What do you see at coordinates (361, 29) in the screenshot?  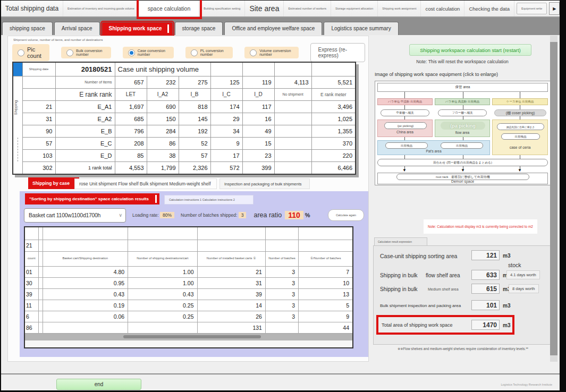 I see `tab-logistics-space-summary: Logistics space summary` at bounding box center [361, 29].